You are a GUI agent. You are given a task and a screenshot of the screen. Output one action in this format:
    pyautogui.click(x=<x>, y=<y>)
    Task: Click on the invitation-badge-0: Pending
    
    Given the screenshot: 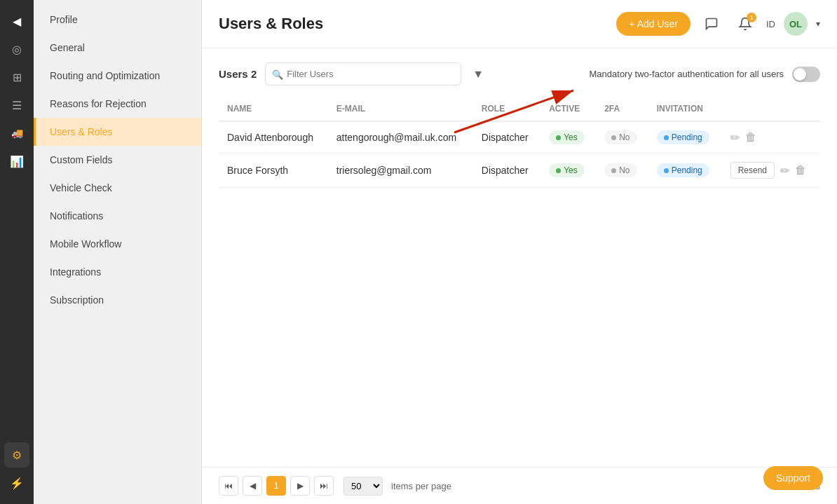 What is the action you would take?
    pyautogui.click(x=683, y=137)
    